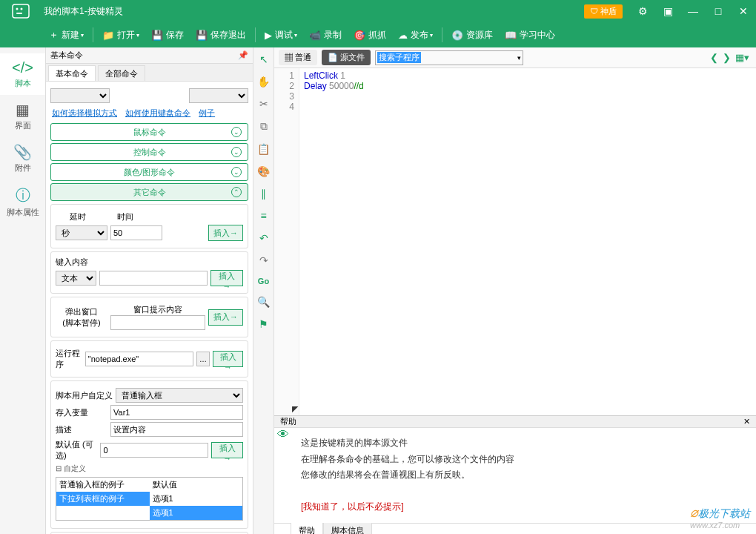  Describe the element at coordinates (84, 113) in the screenshot. I see `link-sim: 如何选择模拟方式` at that location.